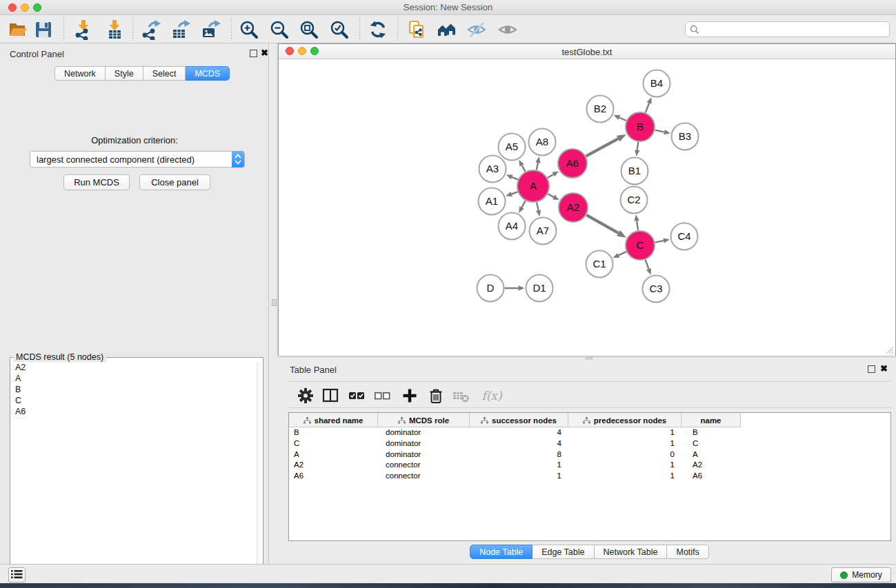  I want to click on import-network-button, so click(83, 30).